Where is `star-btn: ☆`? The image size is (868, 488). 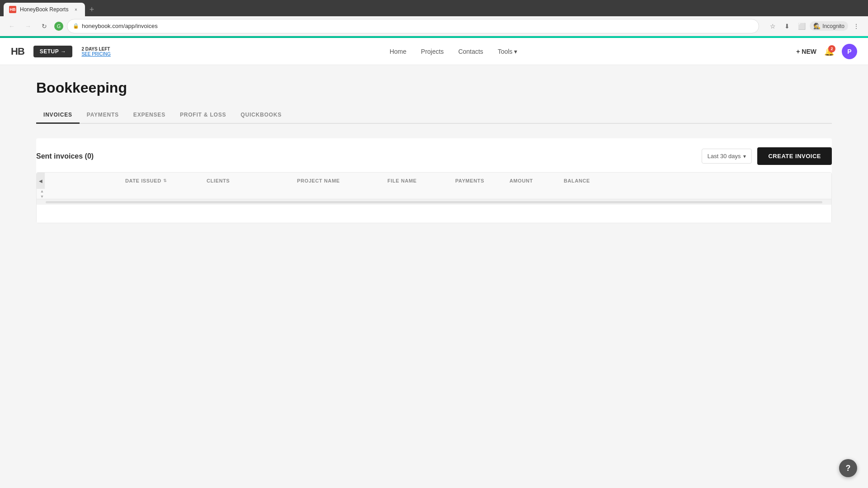 star-btn: ☆ is located at coordinates (773, 26).